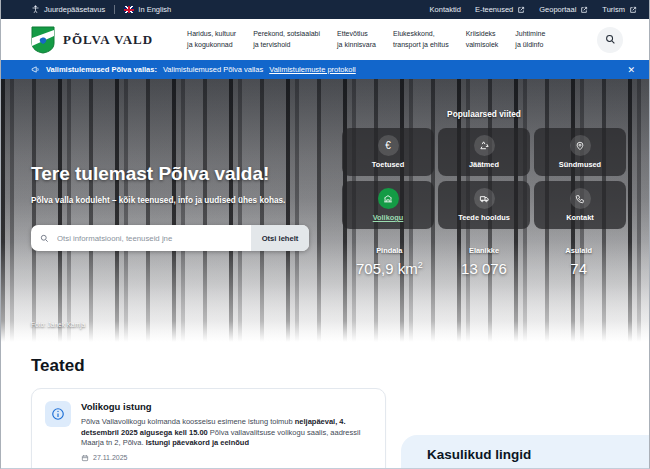  Describe the element at coordinates (421, 40) in the screenshot. I see `nav-elukeskkond: Elukeskkond, transport ja ehitus` at that location.